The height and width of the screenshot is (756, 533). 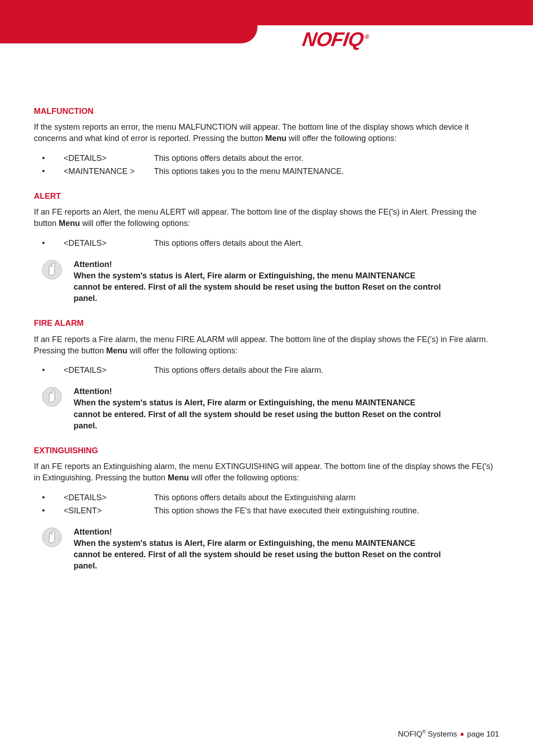 I want to click on intro-alert-c: will offer the following options:, so click(x=135, y=223).